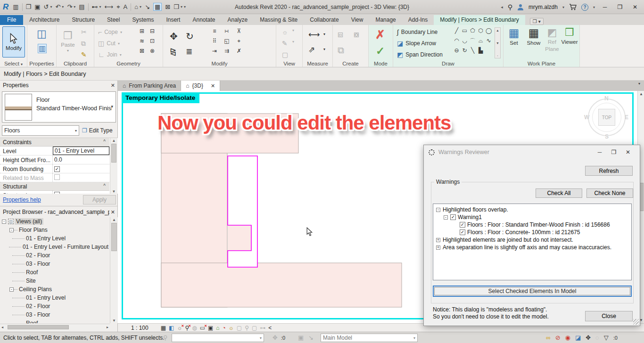 The width and height of the screenshot is (644, 343). I want to click on tab-insert: Insert, so click(173, 20).